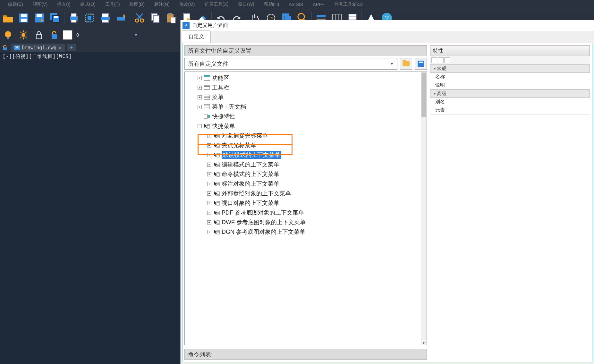 The width and height of the screenshot is (594, 364). What do you see at coordinates (139, 18) in the screenshot?
I see `cut-button` at bounding box center [139, 18].